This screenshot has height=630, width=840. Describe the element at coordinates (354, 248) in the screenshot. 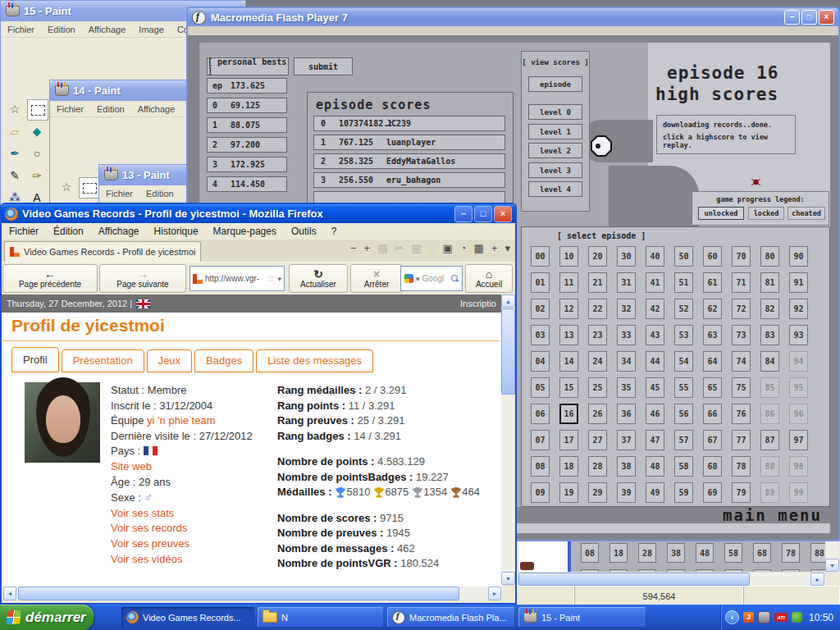

I see `zoom-out-icon: −` at that location.